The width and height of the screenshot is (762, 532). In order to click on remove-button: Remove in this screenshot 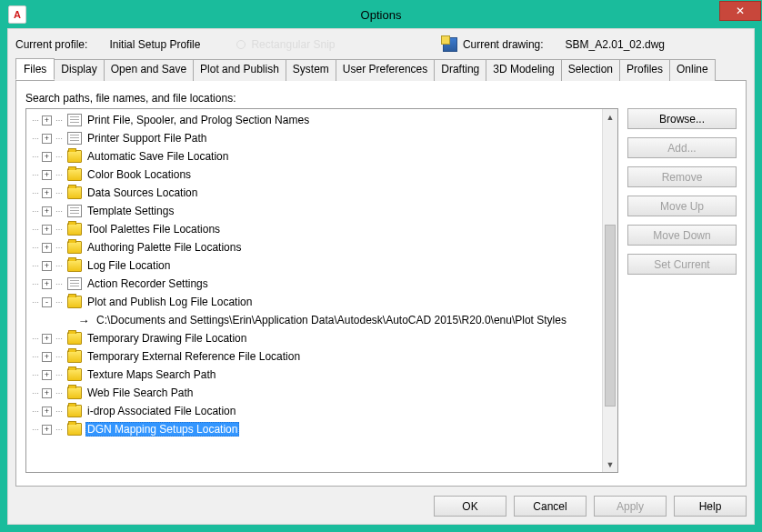, I will do `click(682, 176)`.